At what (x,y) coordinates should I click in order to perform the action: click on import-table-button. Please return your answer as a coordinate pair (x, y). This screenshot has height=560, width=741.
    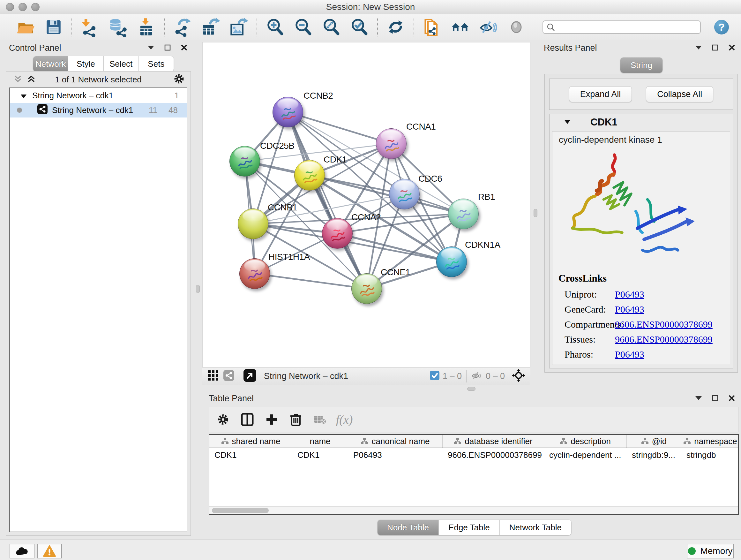
    Looking at the image, I should click on (146, 27).